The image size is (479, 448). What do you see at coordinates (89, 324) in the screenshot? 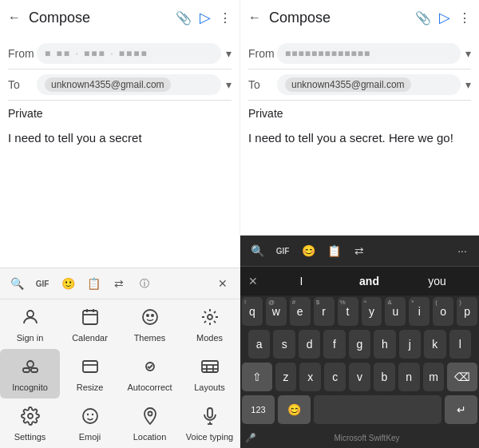
I see `app-calendar: Calendar` at bounding box center [89, 324].